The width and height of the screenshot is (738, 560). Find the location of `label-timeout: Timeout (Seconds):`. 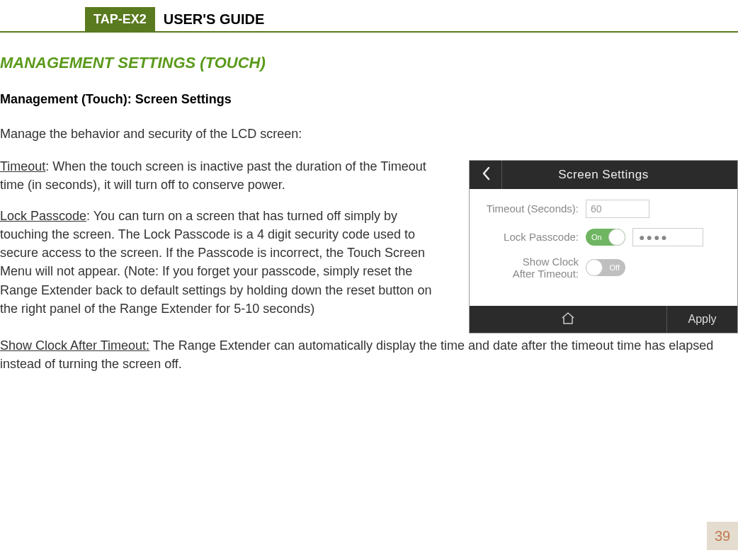

label-timeout: Timeout (Seconds): is located at coordinates (533, 208).